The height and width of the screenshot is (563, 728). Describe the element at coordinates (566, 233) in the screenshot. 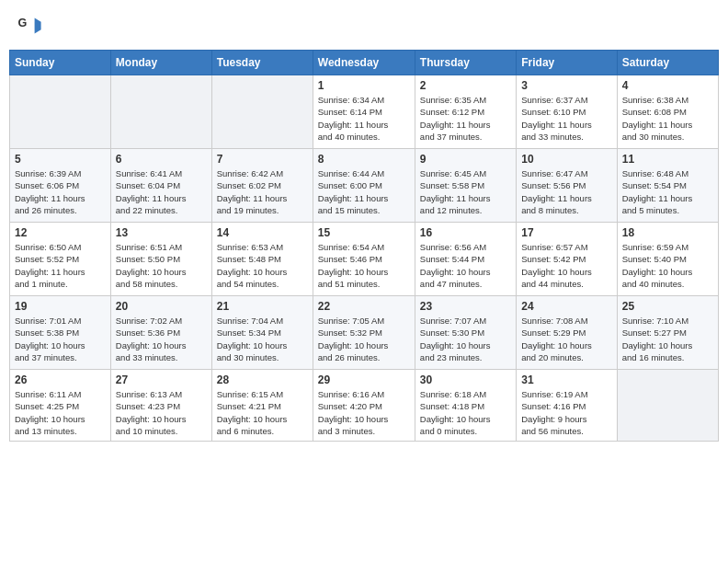

I see `day-number: 17` at that location.